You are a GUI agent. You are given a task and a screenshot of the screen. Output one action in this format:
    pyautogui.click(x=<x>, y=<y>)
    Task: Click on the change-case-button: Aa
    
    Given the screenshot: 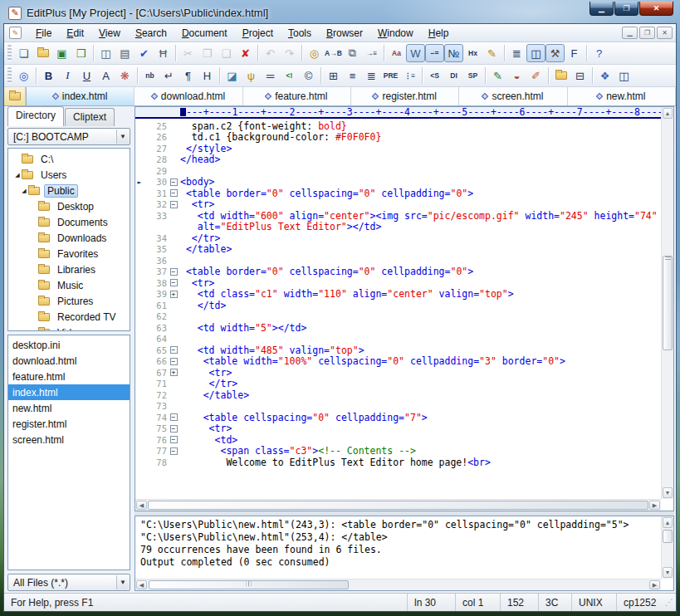 What is the action you would take?
    pyautogui.click(x=397, y=53)
    